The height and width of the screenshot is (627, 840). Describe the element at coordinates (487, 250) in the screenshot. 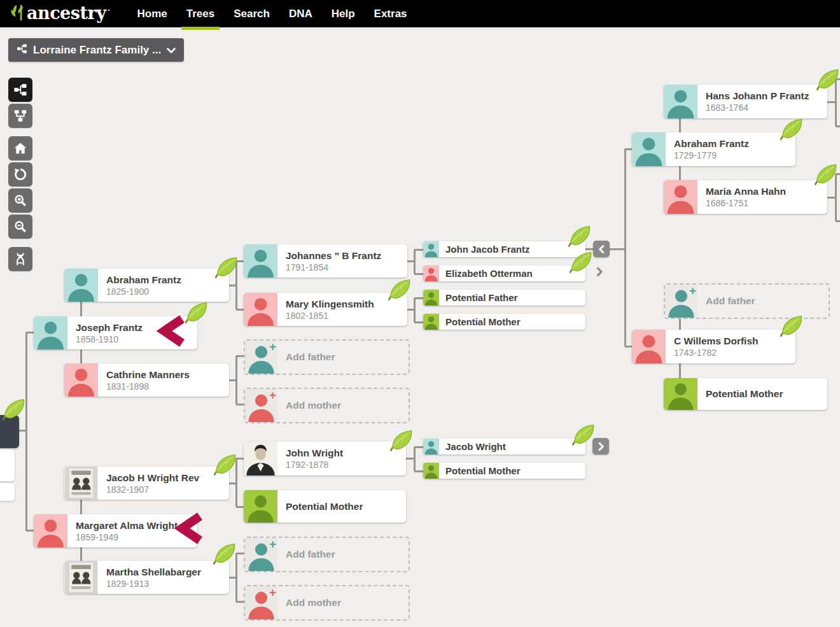

I see `person-name: John Jacob Frantz` at that location.